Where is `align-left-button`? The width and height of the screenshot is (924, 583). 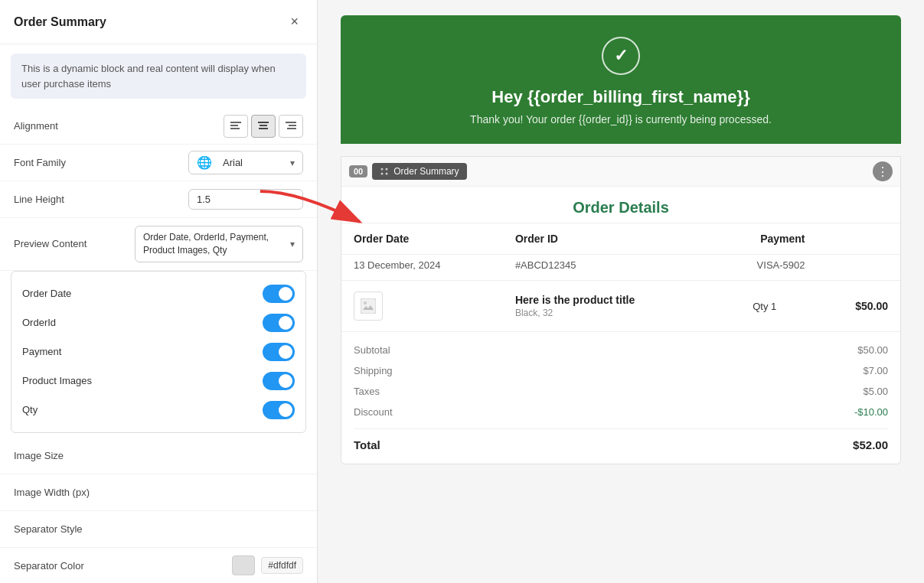 align-left-button is located at coordinates (236, 126).